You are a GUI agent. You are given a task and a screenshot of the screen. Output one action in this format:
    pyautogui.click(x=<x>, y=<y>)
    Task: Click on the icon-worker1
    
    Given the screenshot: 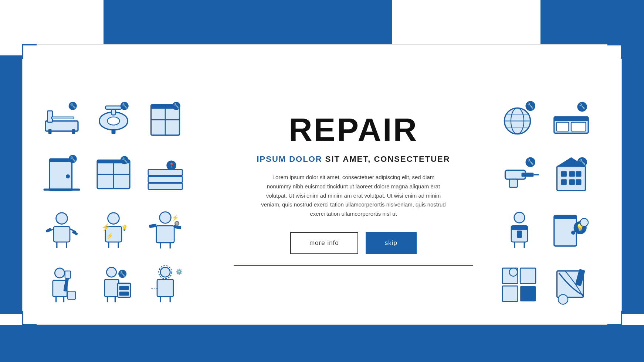 What is the action you would take?
    pyautogui.click(x=62, y=230)
    